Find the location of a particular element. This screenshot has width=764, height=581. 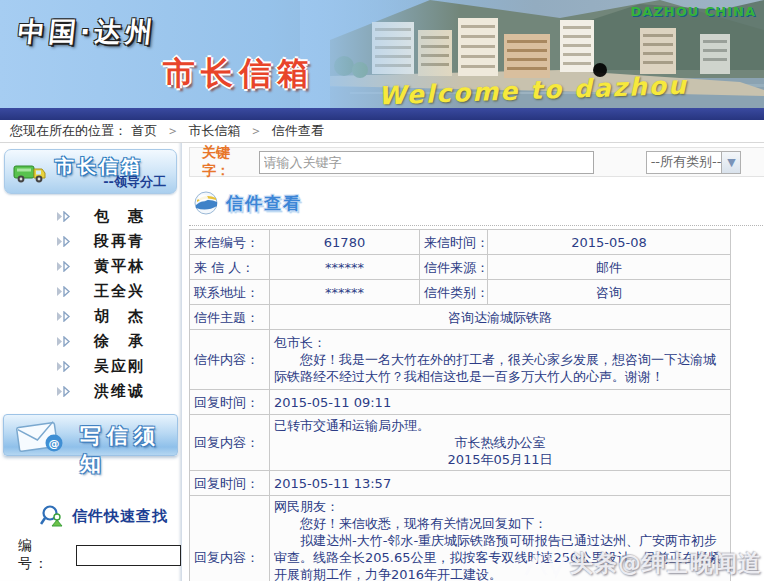

subject-value: 咨询达渝城际铁路 is located at coordinates (500, 318).